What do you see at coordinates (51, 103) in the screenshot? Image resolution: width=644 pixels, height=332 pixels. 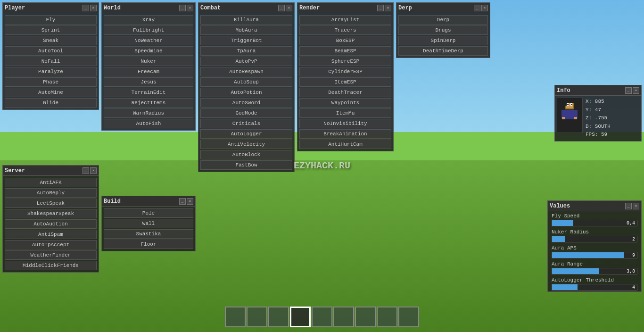 I see `feature-btn-glide: Glide` at bounding box center [51, 103].